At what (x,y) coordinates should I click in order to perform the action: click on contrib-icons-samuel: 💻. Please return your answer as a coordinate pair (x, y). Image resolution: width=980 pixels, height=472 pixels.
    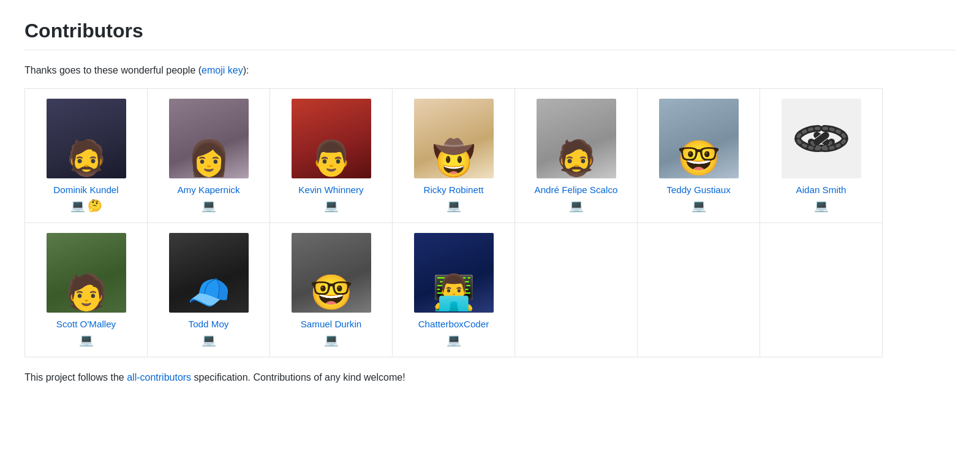
    Looking at the image, I should click on (331, 340).